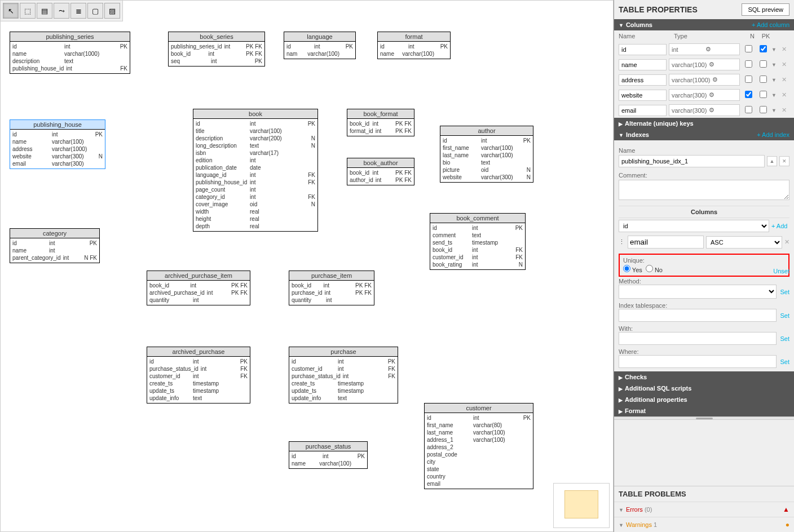 The image size is (794, 532). What do you see at coordinates (198, 288) in the screenshot?
I see `table-archived_purchase_item: archived_purchase_itembook_idintPK FKarc…` at bounding box center [198, 288].